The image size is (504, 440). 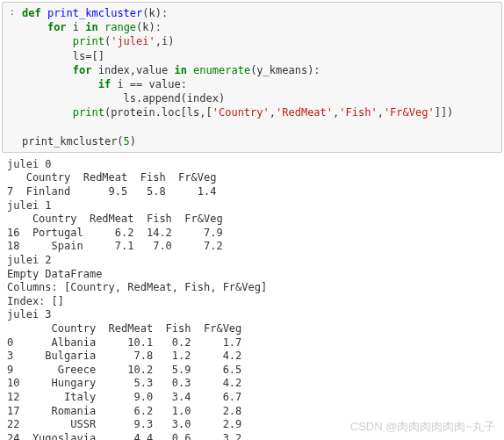 I want to click on code-text: ,i), so click(x=165, y=41).